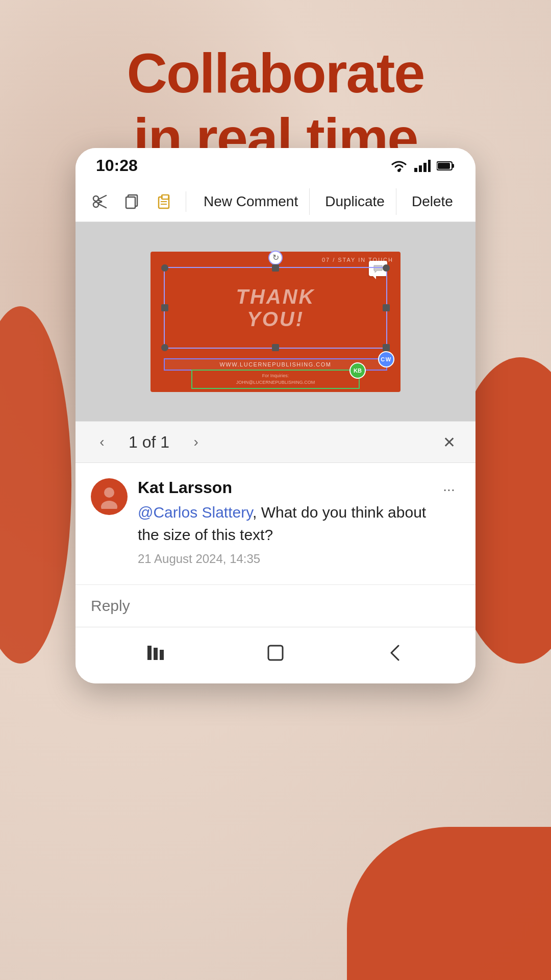  I want to click on selection-box: ↻ THANKYOU!, so click(276, 308).